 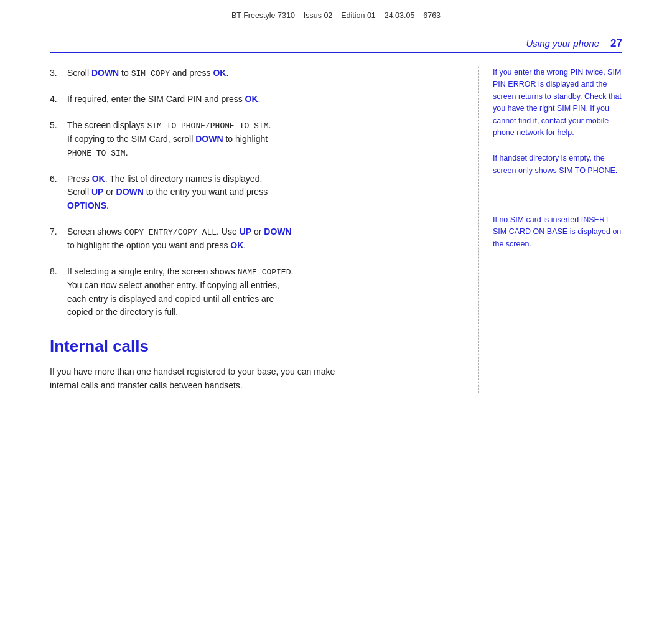 What do you see at coordinates (96, 153) in the screenshot?
I see `mono-text: PHONE TO SIM` at bounding box center [96, 153].